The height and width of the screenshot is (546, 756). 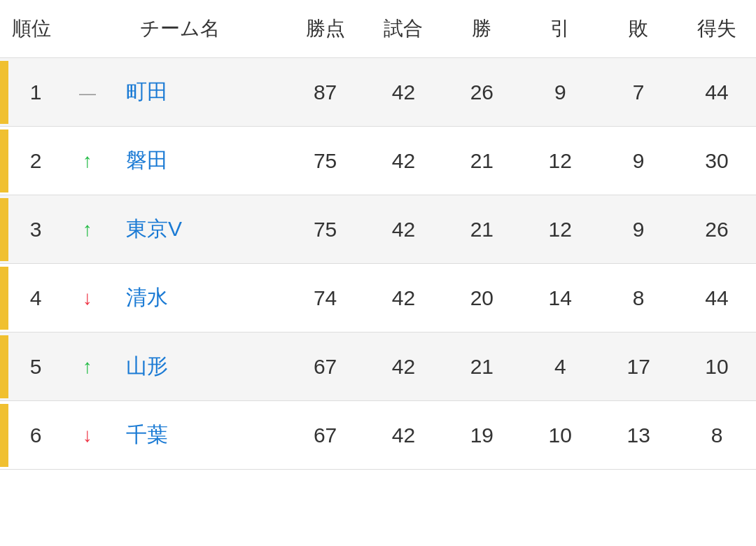 I want to click on rank-cell: 1, so click(x=31, y=92).